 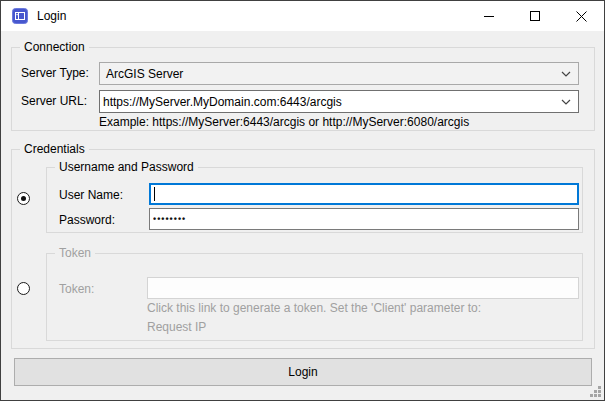 What do you see at coordinates (303, 372) in the screenshot?
I see `login-button: Login` at bounding box center [303, 372].